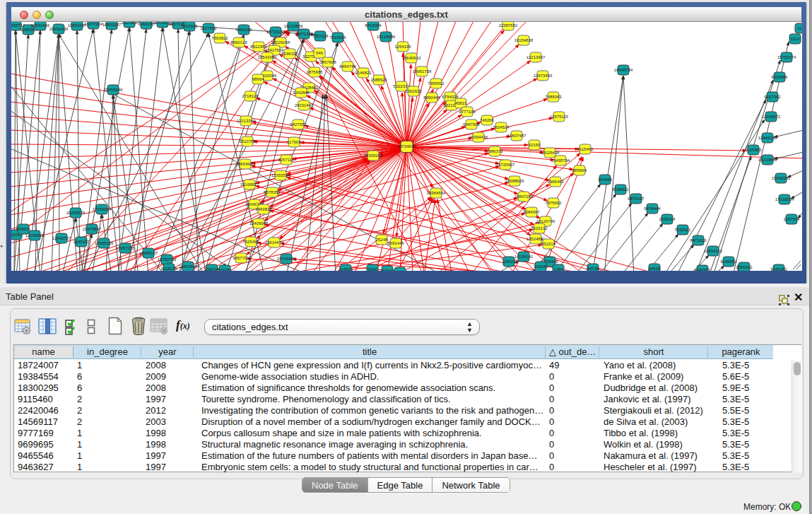  I want to click on svg-text: 15751074, so click(787, 57).